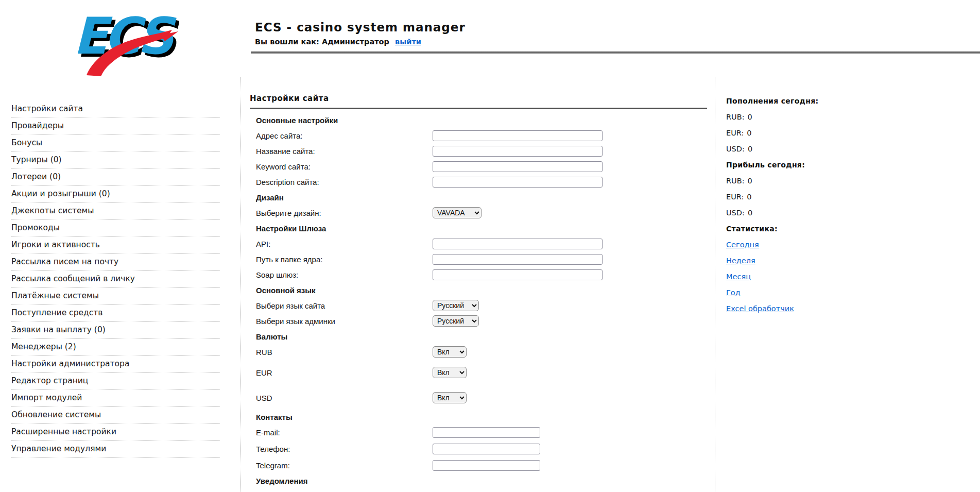 Image resolution: width=980 pixels, height=492 pixels. I want to click on rub-select: Вкл, so click(450, 352).